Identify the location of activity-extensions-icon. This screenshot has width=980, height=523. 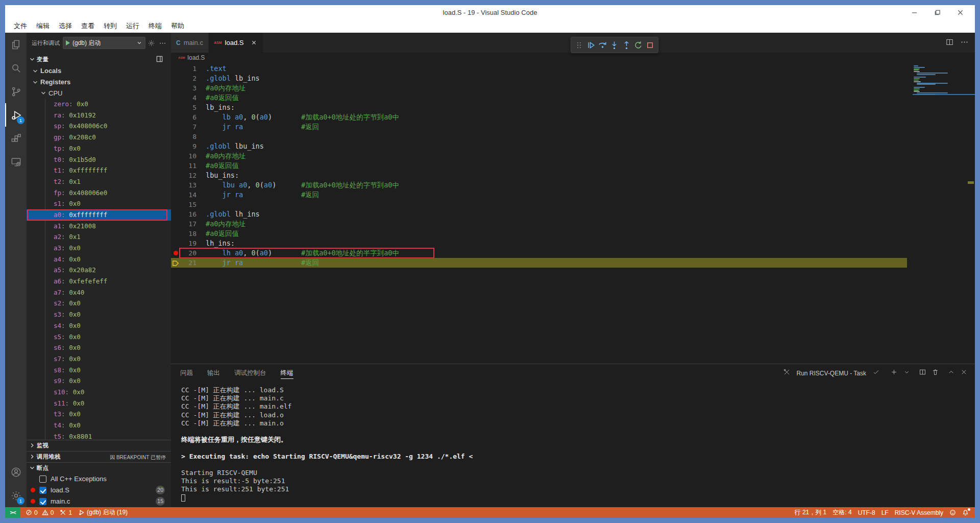
(16, 138).